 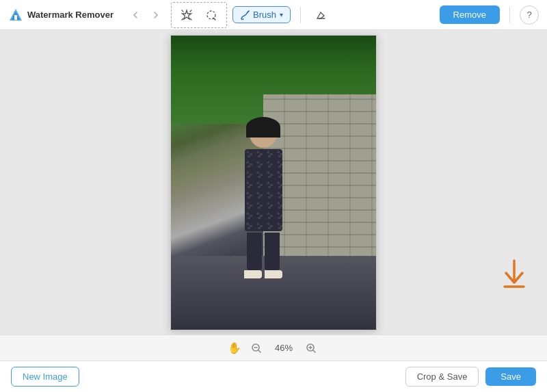 What do you see at coordinates (261, 15) in the screenshot?
I see `brush-button: Brush ▾` at bounding box center [261, 15].